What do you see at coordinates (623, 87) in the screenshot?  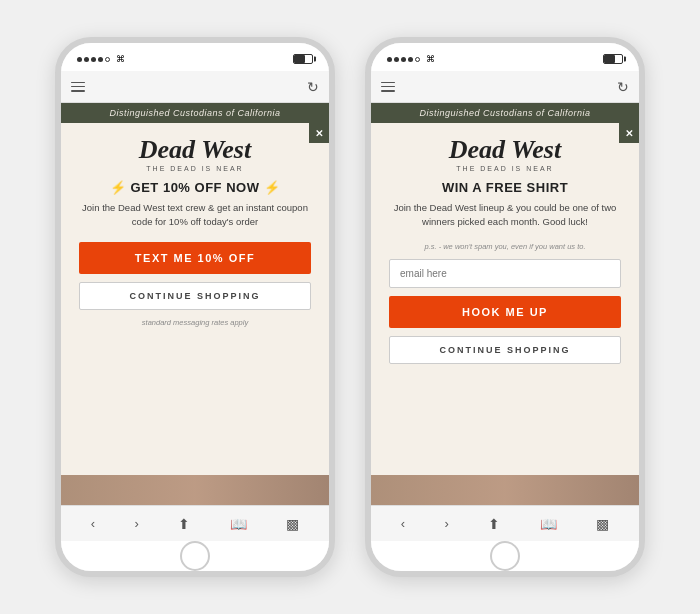 I see `refresh-icon-2: ↻` at bounding box center [623, 87].